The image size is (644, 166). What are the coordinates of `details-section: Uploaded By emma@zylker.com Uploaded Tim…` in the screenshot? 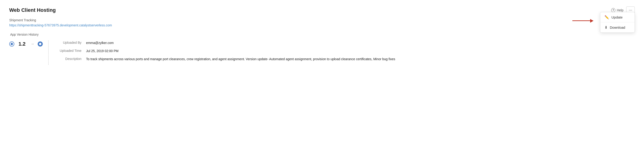 It's located at (224, 53).